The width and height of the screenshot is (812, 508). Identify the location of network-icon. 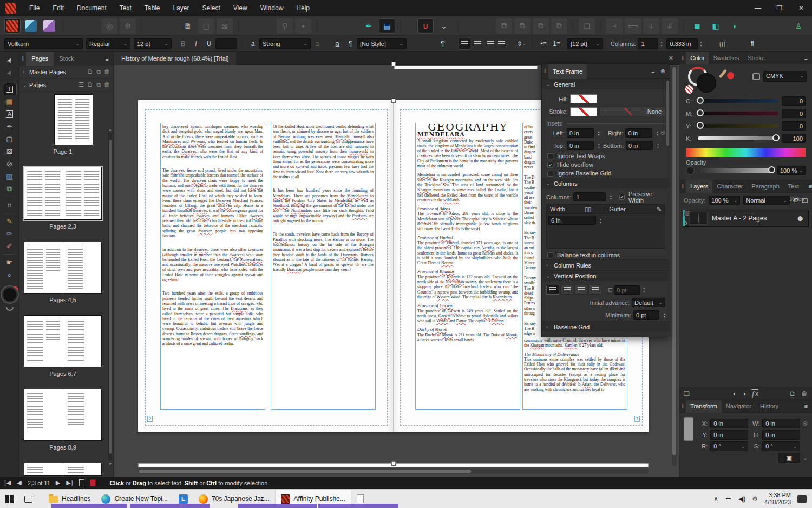
(729, 500).